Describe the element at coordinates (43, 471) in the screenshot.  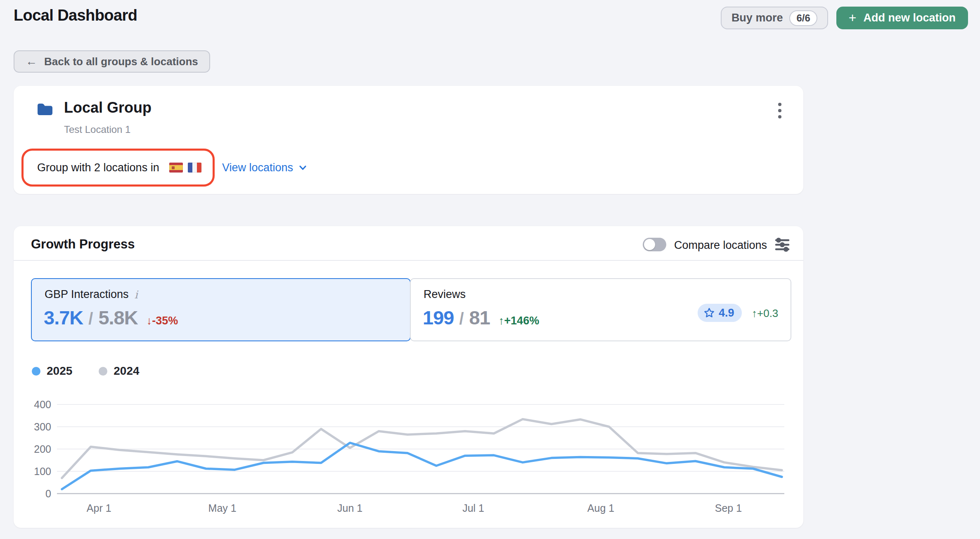
I see `svg-text: 100` at that location.